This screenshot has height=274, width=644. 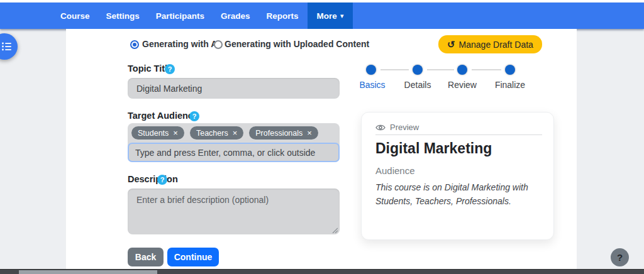 I want to click on nav-item-reports: Reports, so click(x=283, y=16).